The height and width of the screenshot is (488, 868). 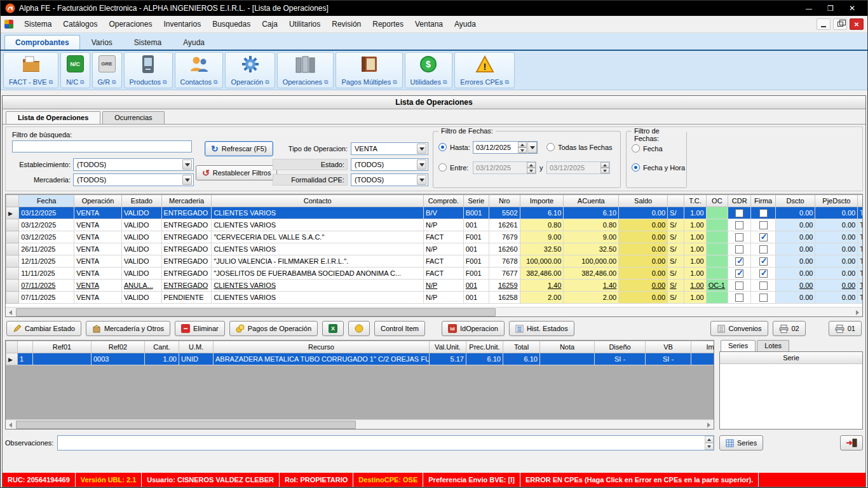 What do you see at coordinates (196, 347) in the screenshot?
I see `col-header-um: U.M.` at bounding box center [196, 347].